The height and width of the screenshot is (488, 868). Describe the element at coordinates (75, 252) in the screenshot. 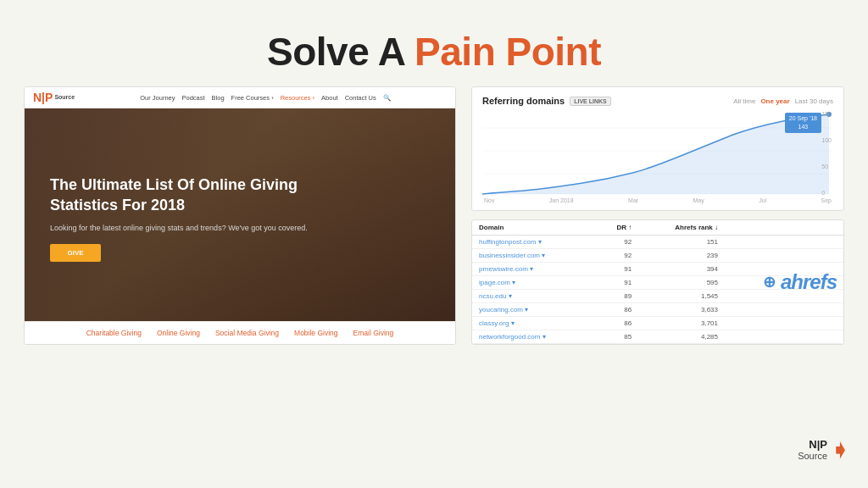

I see `hero-button: GIVE` at that location.